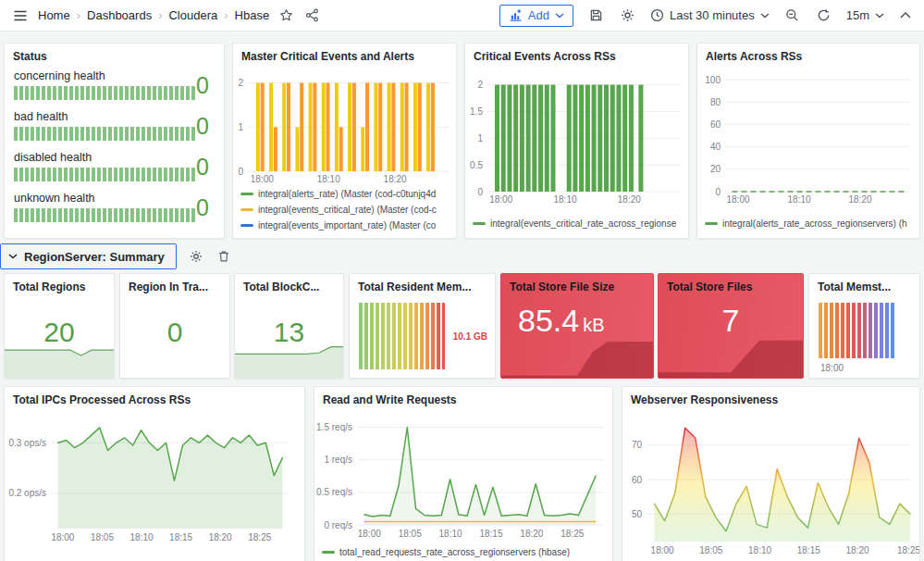  I want to click on read-write-chart: 0 req/s0.5 req/s1 req/s1.5 req/s18:0018:…, so click(463, 475).